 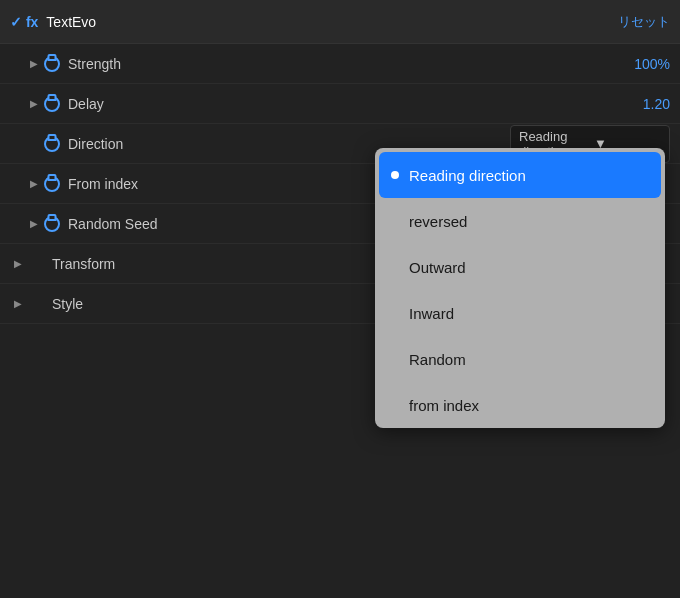 What do you see at coordinates (52, 224) in the screenshot?
I see `random-seed-icon` at bounding box center [52, 224].